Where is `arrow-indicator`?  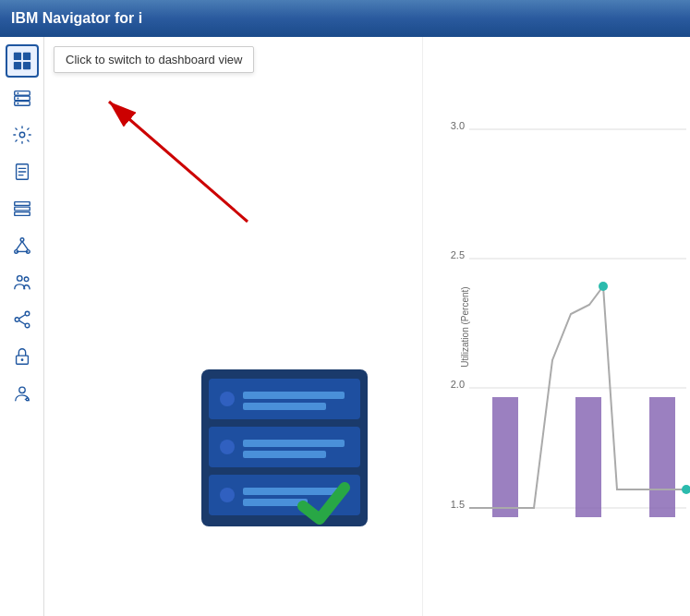
arrow-indicator is located at coordinates (183, 166).